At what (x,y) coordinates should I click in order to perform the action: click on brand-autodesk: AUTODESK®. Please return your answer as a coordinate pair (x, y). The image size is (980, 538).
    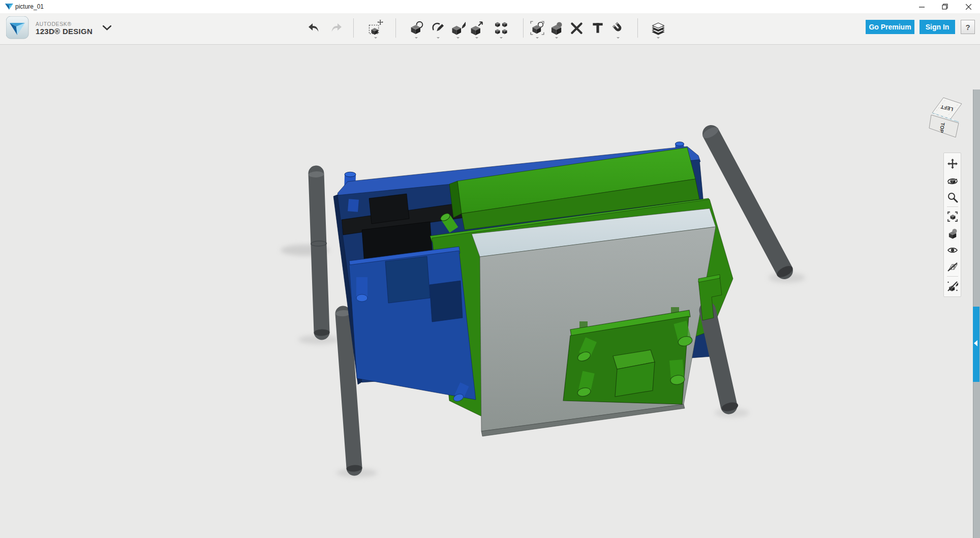
    Looking at the image, I should click on (54, 24).